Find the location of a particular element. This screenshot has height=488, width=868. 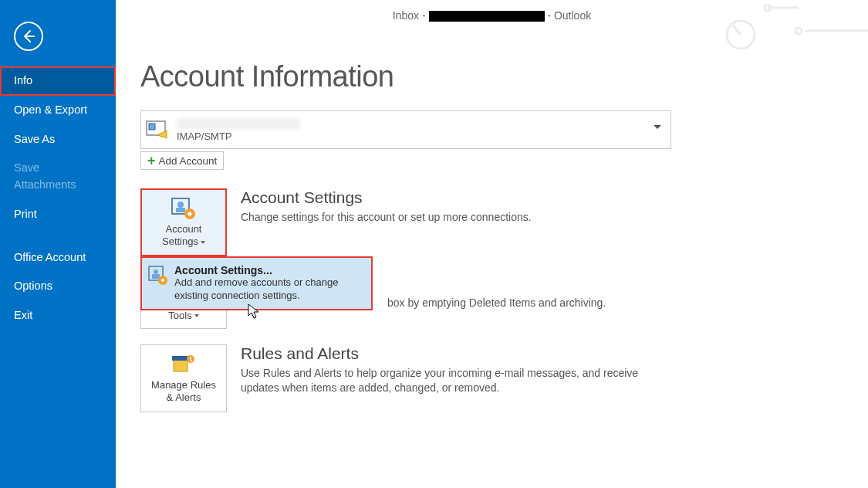

nav-save-as: Save As is located at coordinates (58, 140).